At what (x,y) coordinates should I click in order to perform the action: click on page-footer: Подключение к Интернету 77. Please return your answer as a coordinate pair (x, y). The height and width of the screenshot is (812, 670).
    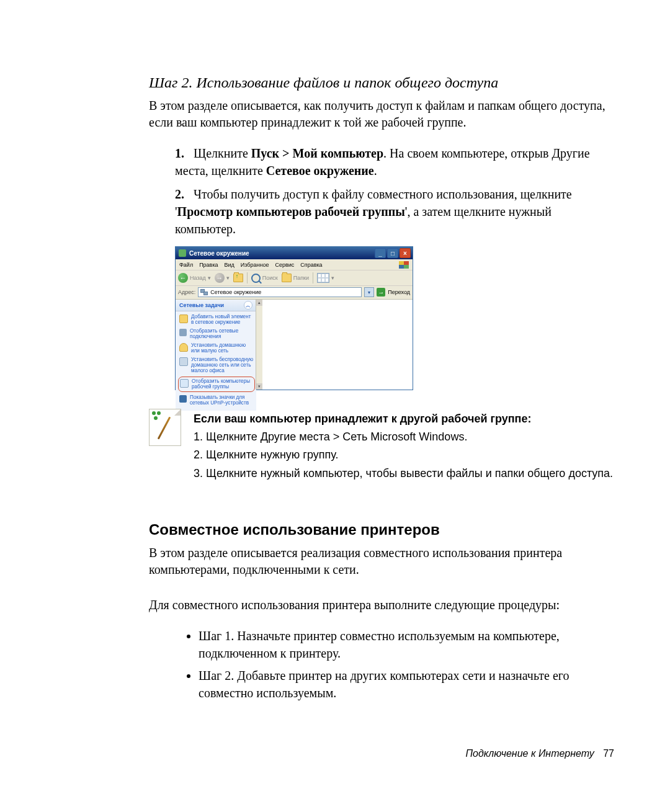
    Looking at the image, I should click on (540, 754).